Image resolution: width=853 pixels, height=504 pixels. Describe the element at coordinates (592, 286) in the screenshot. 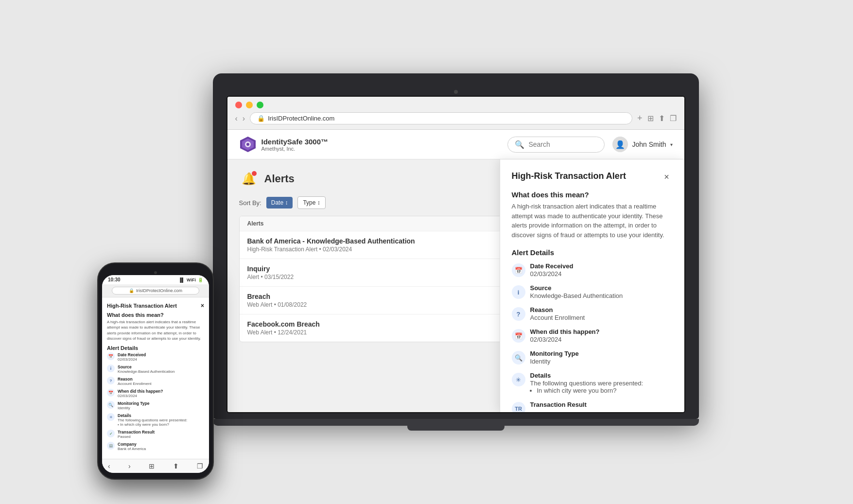

I see `detail-panel: High-Risk Transaction Alert × What does …` at that location.